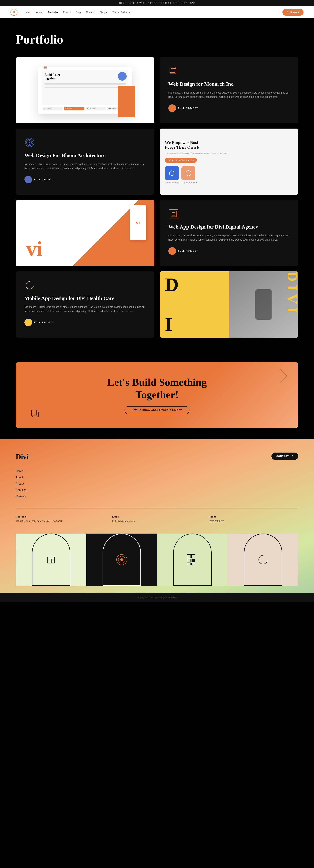 This screenshot has width=314, height=868. Describe the element at coordinates (85, 90) in the screenshot. I see `portfolio-card-build-faster: ✳ Build fastertogether.` at that location.